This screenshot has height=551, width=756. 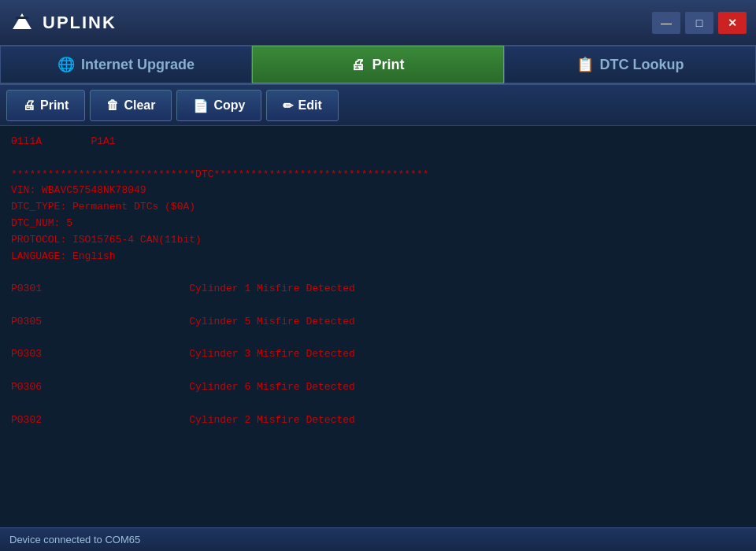 I want to click on tab-print-label: Print, so click(x=387, y=65).